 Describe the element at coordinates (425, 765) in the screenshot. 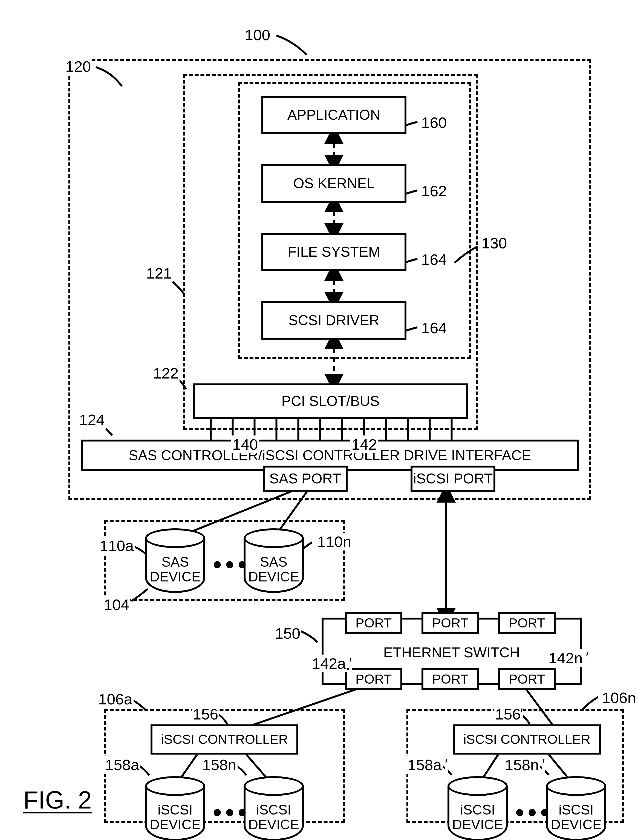

I see `ref-158ap: 158a` at that location.